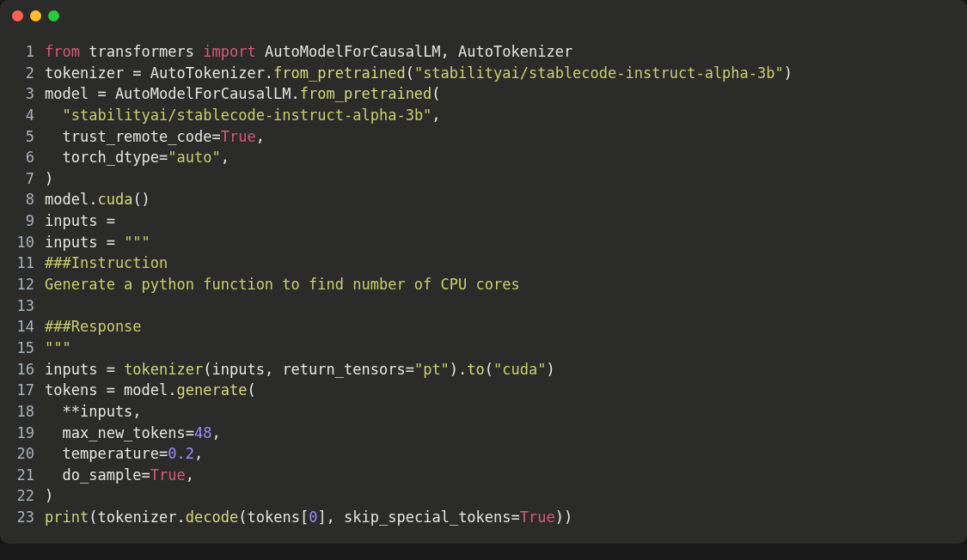  What do you see at coordinates (211, 517) in the screenshot?
I see `code-token: decode` at bounding box center [211, 517].